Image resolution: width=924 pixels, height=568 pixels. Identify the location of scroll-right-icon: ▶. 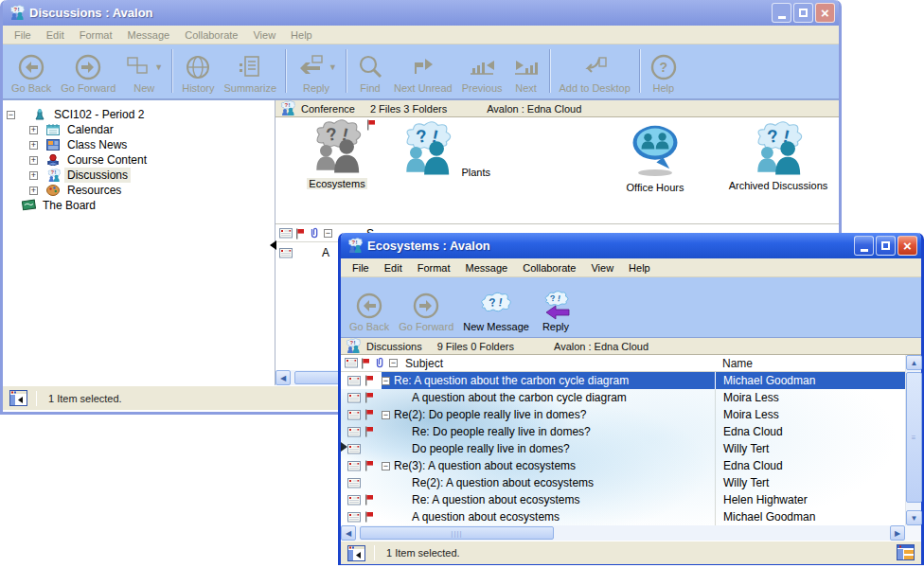
(897, 533).